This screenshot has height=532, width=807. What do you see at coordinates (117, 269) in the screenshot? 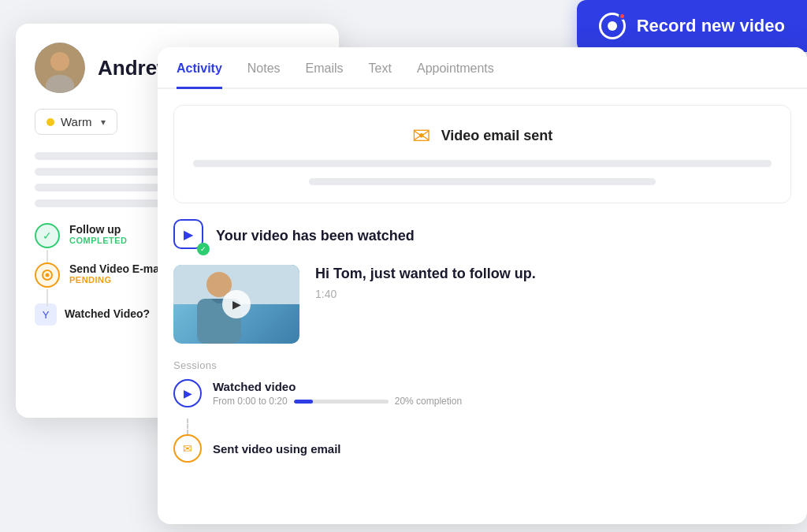
I see `step-send-video-label: Send Video E-mail` at bounding box center [117, 269].